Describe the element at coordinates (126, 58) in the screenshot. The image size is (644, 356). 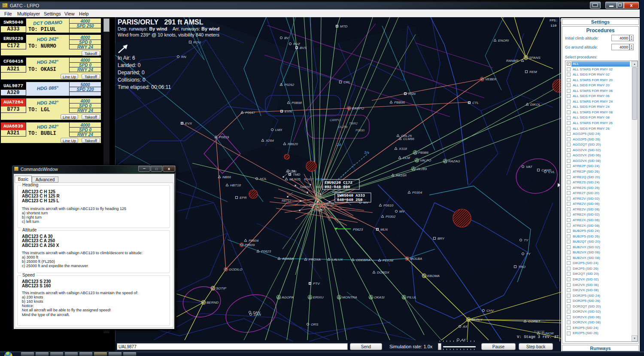
I see `svg-text: In Air: 6` at that location.